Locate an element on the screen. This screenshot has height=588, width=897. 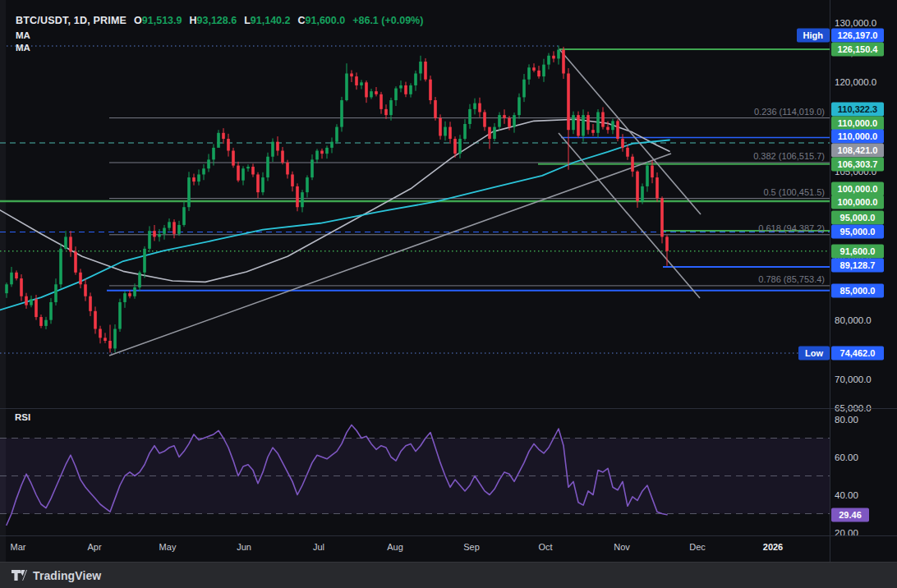
time-axis-tick: Mar is located at coordinates (18, 547).